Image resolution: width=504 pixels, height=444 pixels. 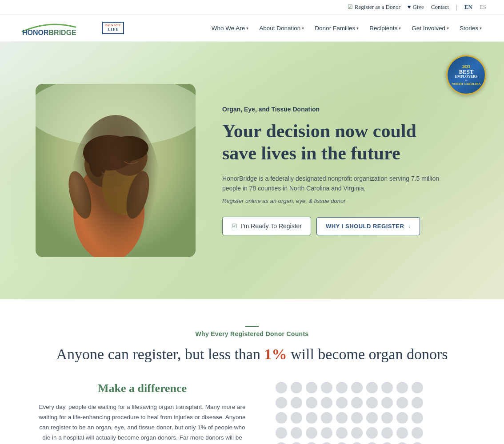 What do you see at coordinates (385, 28) in the screenshot?
I see `nav-recipients: Recipients ▾` at bounding box center [385, 28].